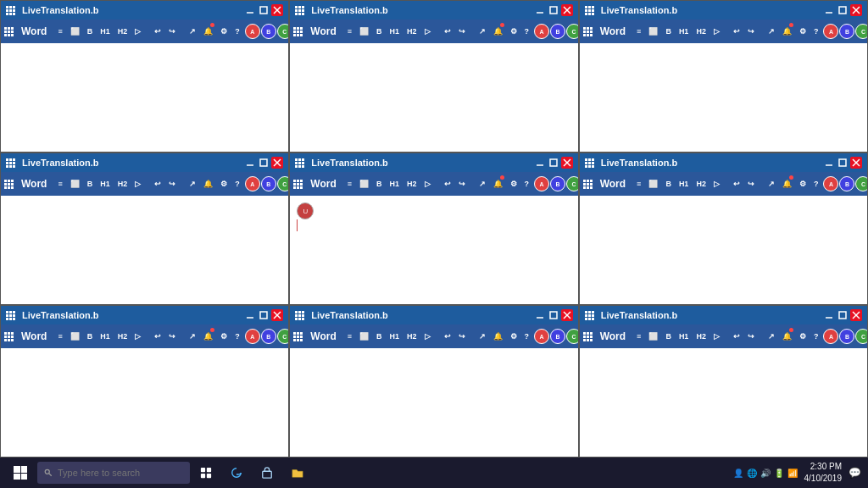 The width and height of the screenshot is (868, 488). What do you see at coordinates (724, 229) in the screenshot?
I see `word-window-6: LiveTranslation.b Word` at bounding box center [724, 229].